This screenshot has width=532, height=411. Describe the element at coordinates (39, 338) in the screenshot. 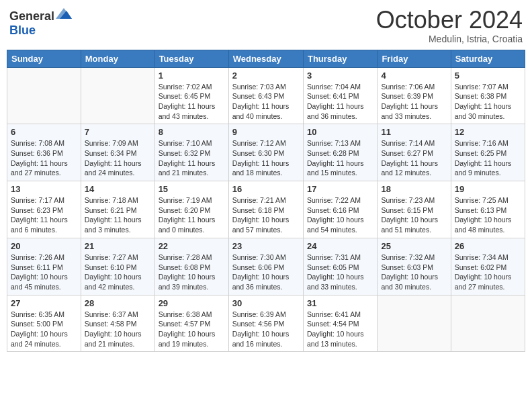

I see `daylight-text: Daylight: 10 hours and 24 minutes.` at that location.